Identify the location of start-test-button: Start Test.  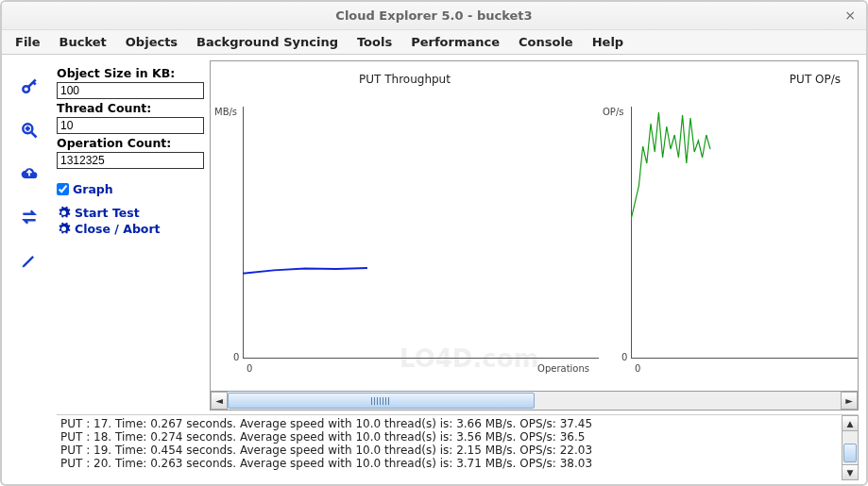
(130, 213).